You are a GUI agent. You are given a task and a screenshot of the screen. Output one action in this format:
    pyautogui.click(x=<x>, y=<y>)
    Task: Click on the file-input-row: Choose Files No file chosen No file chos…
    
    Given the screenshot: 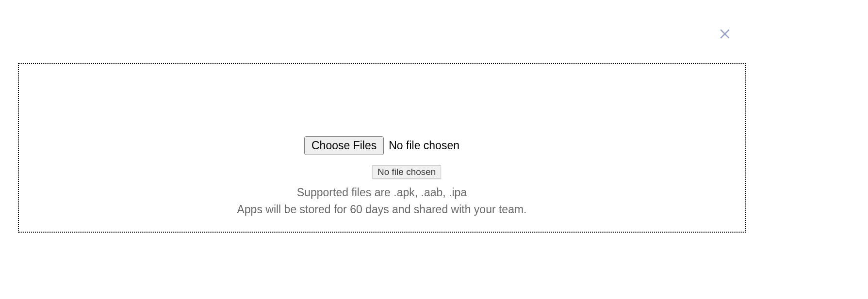 What is the action you would take?
    pyautogui.click(x=382, y=145)
    